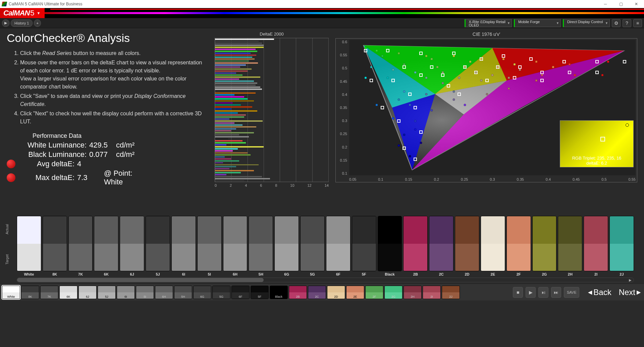 This screenshot has width=644, height=347. What do you see at coordinates (221, 292) in the screenshot?
I see `swatch-small: 5G` at bounding box center [221, 292].